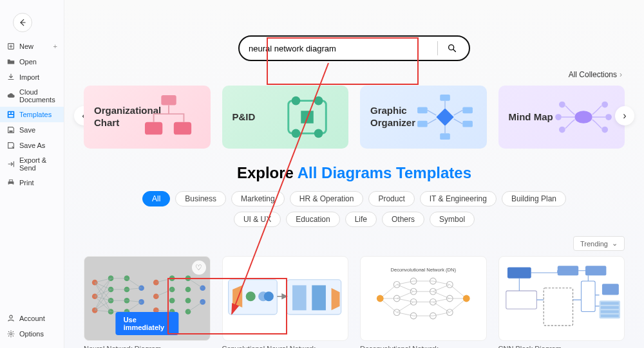 The image size is (644, 348). What do you see at coordinates (286, 117) in the screenshot?
I see `category-card-pid: P&ID` at bounding box center [286, 117].